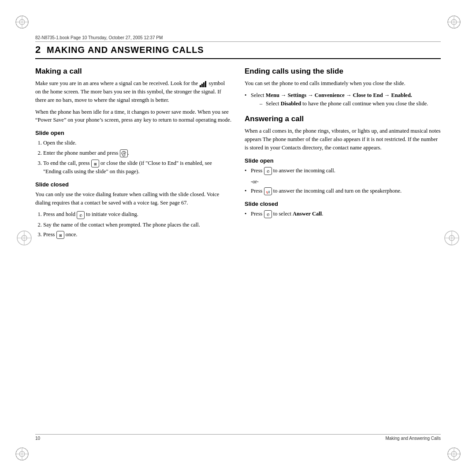 The width and height of the screenshot is (476, 476). What do you see at coordinates (268, 171) in the screenshot?
I see `answer-call-icon: ✆` at bounding box center [268, 171].